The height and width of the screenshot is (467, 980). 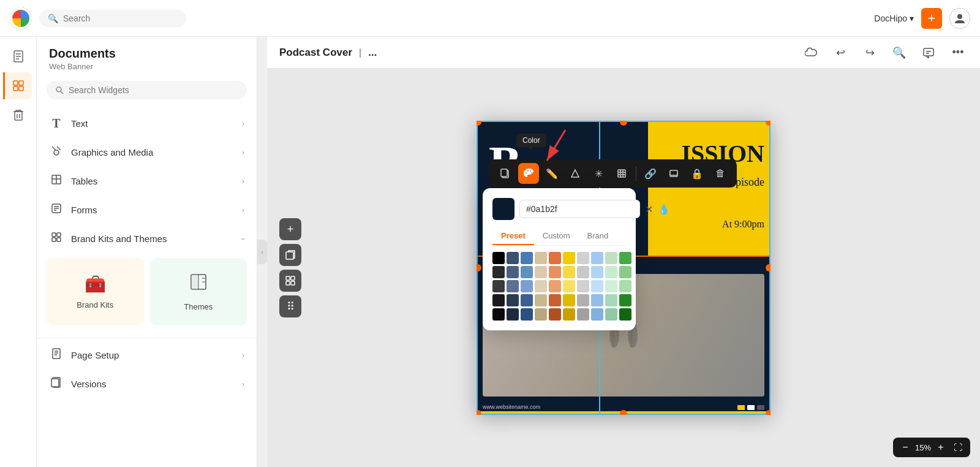 I want to click on toolbar-layers-btn, so click(x=674, y=173).